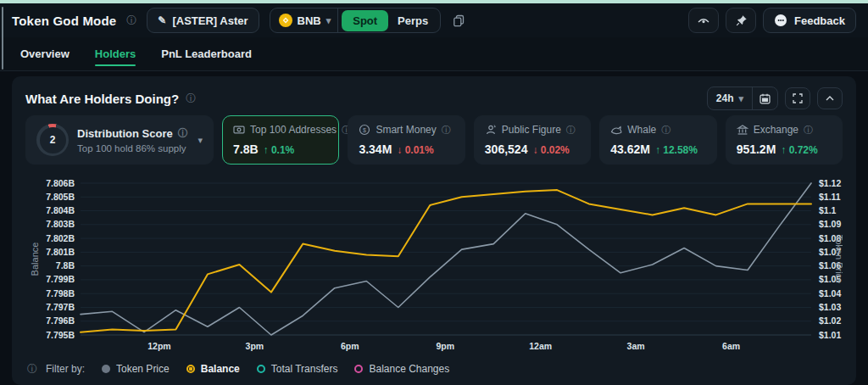 The height and width of the screenshot is (385, 868). Describe the element at coordinates (203, 20) in the screenshot. I see `token-select-button: ✎ [ASTER] Aster` at that location.